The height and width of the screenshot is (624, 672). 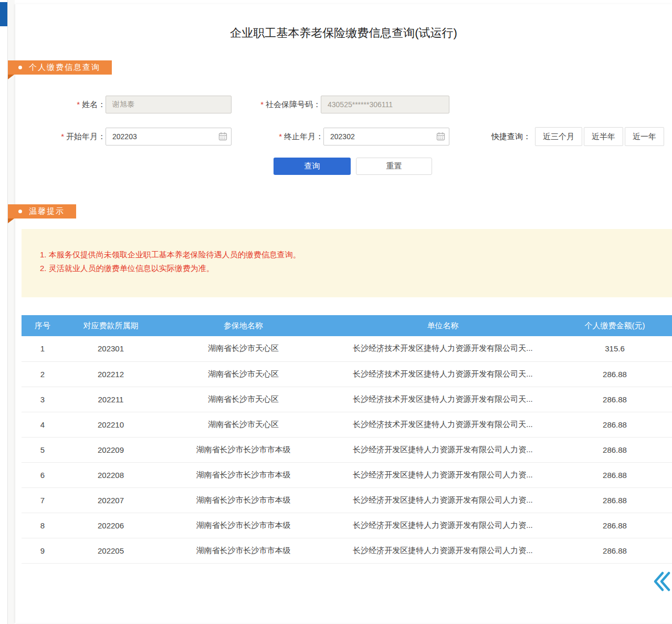 I want to click on quick-option-0: 近三个月, so click(x=559, y=137).